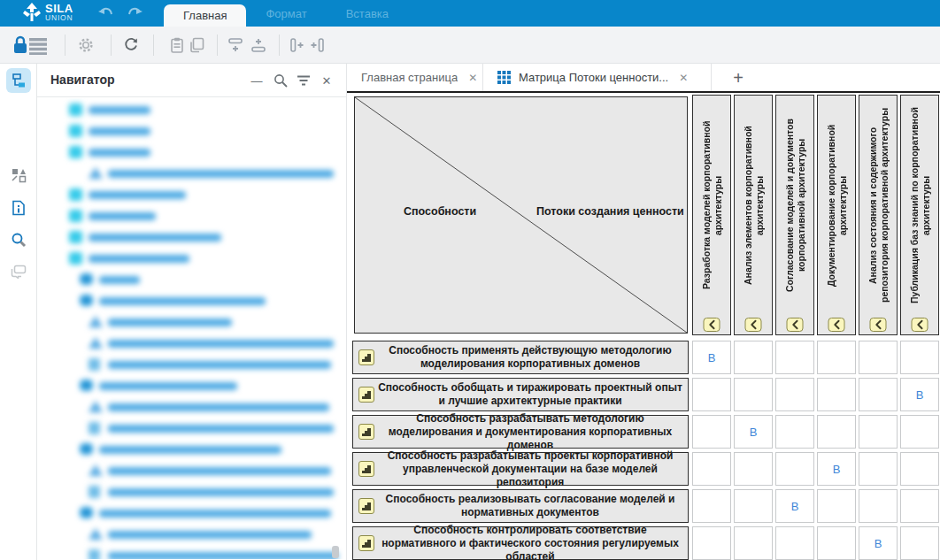 The height and width of the screenshot is (560, 940). I want to click on ribbon-tab-format: Формат, so click(286, 13).